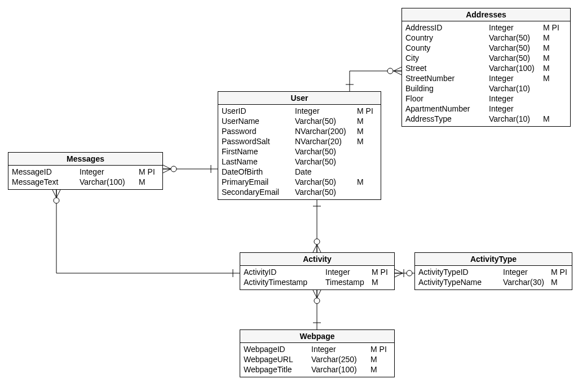 Image resolution: width=578 pixels, height=392 pixels. Describe the element at coordinates (486, 58) in the screenshot. I see `entity-field: CityVarchar(50)M` at that location.